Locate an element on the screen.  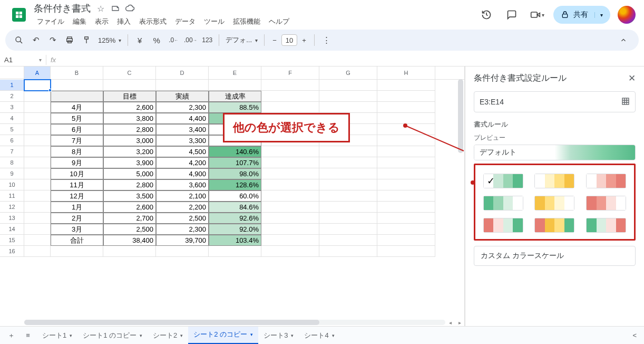
cell-F9 is located at coordinates (290, 174).